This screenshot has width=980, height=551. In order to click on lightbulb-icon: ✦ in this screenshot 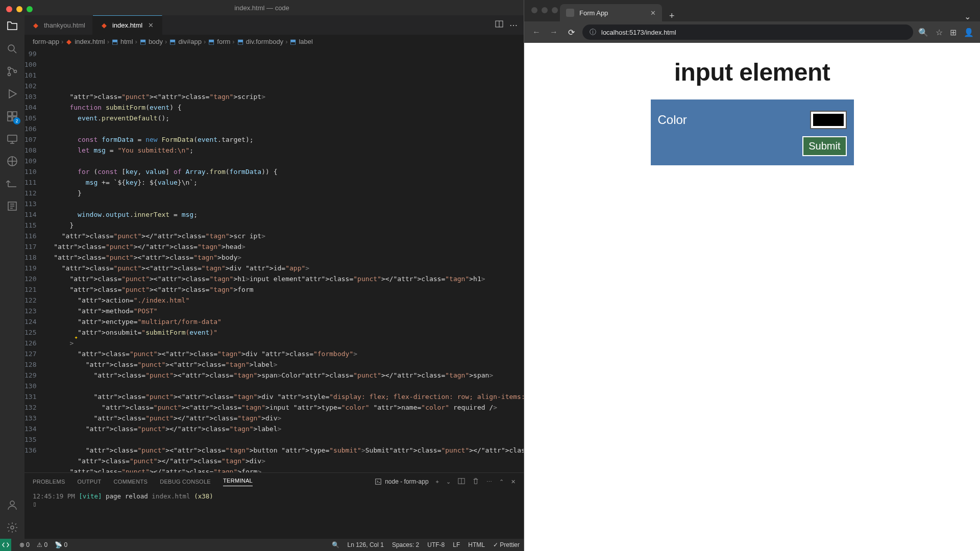, I will do `click(76, 338)`.